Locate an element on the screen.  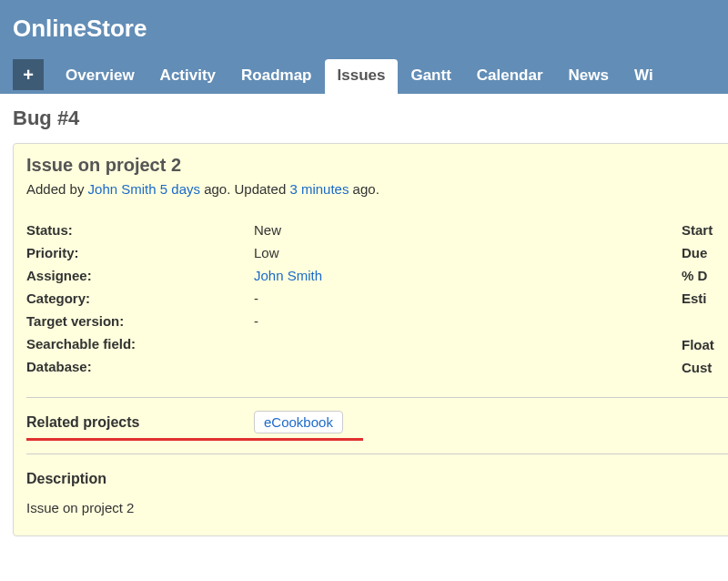
tab-overview: Overview is located at coordinates (100, 76).